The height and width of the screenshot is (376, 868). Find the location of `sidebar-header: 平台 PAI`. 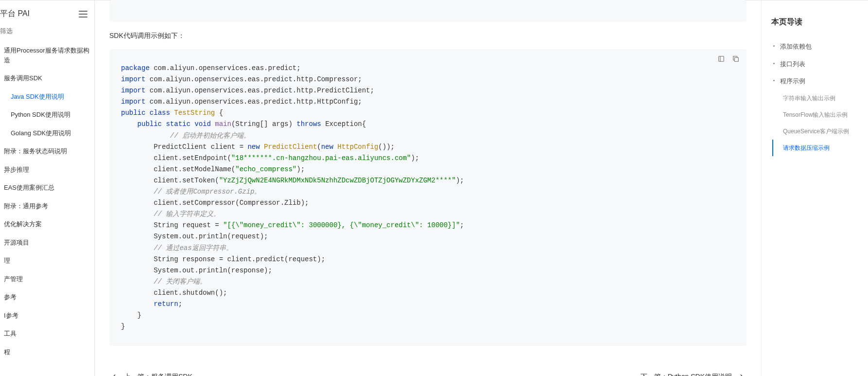

sidebar-header: 平台 PAI is located at coordinates (47, 15).